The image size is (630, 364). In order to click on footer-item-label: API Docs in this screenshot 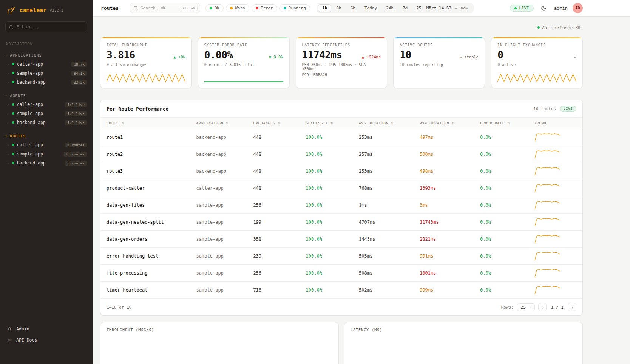, I will do `click(26, 340)`.